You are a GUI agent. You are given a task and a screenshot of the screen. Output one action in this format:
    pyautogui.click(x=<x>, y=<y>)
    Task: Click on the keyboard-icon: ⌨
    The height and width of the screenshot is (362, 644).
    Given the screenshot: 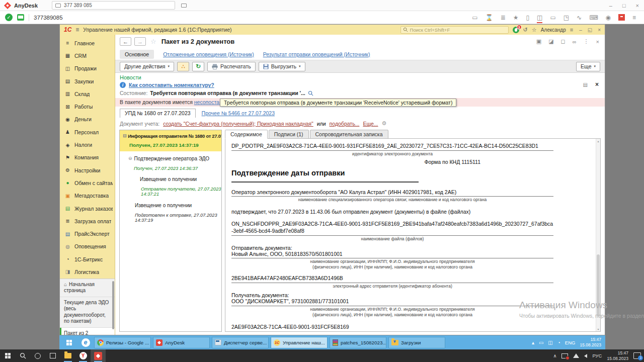 What is the action you would take?
    pyautogui.click(x=594, y=18)
    